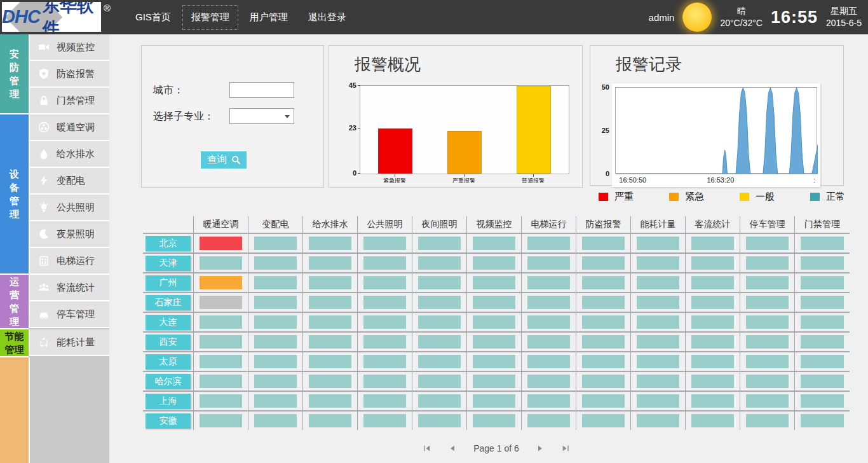  I want to click on status-normal-西安-变配电, so click(276, 342).